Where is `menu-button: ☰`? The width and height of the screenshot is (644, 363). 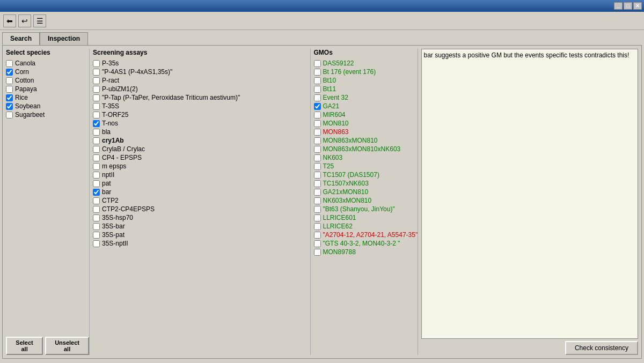
menu-button: ☰ is located at coordinates (40, 21).